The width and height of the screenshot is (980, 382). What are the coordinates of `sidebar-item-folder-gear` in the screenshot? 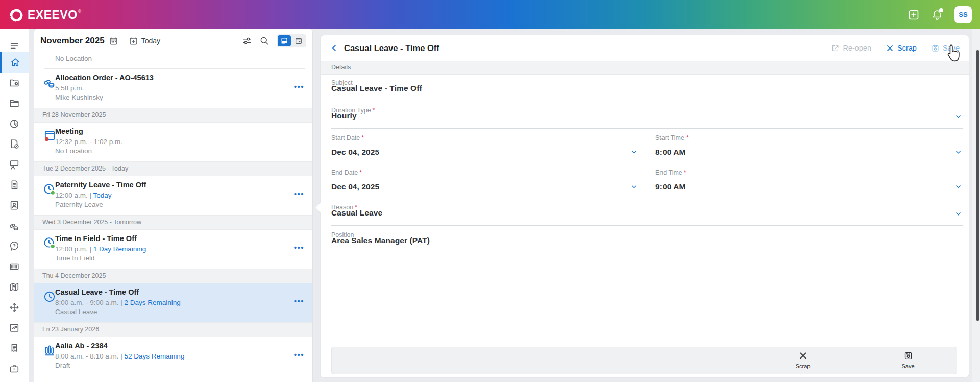 It's located at (14, 83).